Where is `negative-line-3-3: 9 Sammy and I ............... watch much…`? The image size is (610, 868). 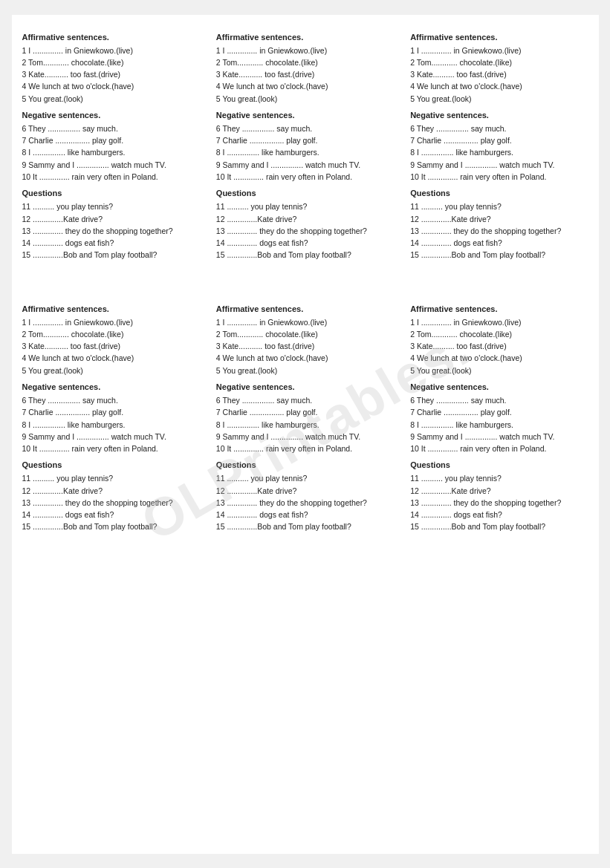
negative-line-3-3: 9 Sammy and I ............... watch much… is located at coordinates (111, 437).